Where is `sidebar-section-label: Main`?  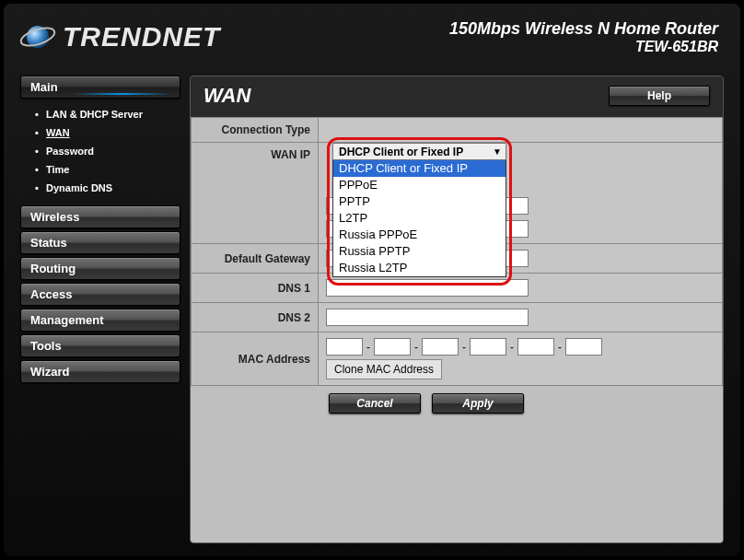 sidebar-section-label: Main is located at coordinates (44, 87).